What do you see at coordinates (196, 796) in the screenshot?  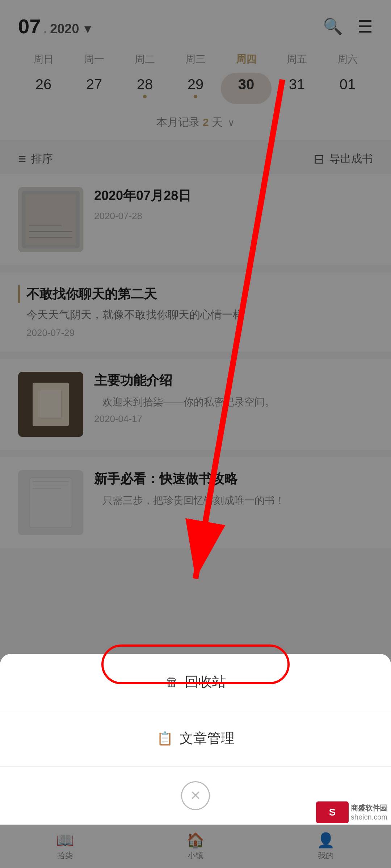 I see `close-circle: ✕` at bounding box center [196, 796].